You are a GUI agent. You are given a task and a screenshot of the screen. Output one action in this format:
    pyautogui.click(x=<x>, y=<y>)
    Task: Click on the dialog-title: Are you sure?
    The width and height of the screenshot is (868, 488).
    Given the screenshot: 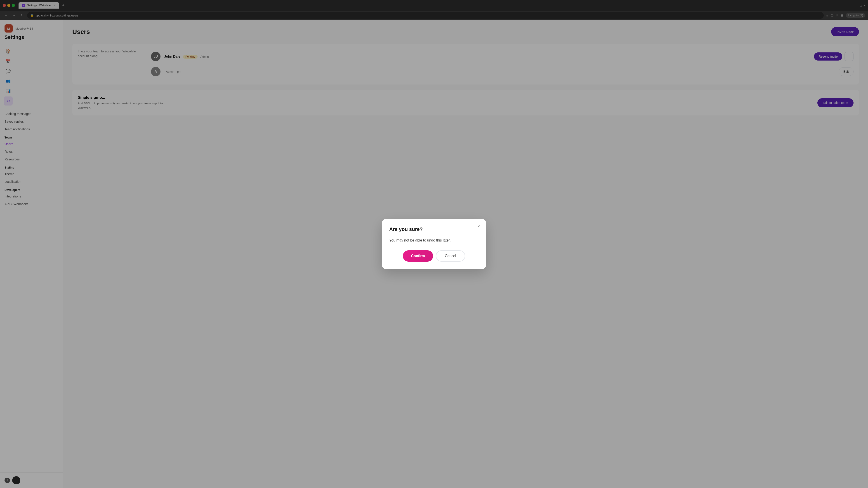 What is the action you would take?
    pyautogui.click(x=434, y=229)
    